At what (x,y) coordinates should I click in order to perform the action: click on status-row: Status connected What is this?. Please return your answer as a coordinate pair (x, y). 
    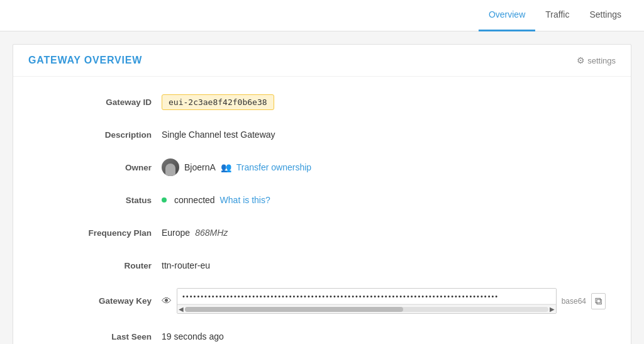
    Looking at the image, I should click on (322, 200).